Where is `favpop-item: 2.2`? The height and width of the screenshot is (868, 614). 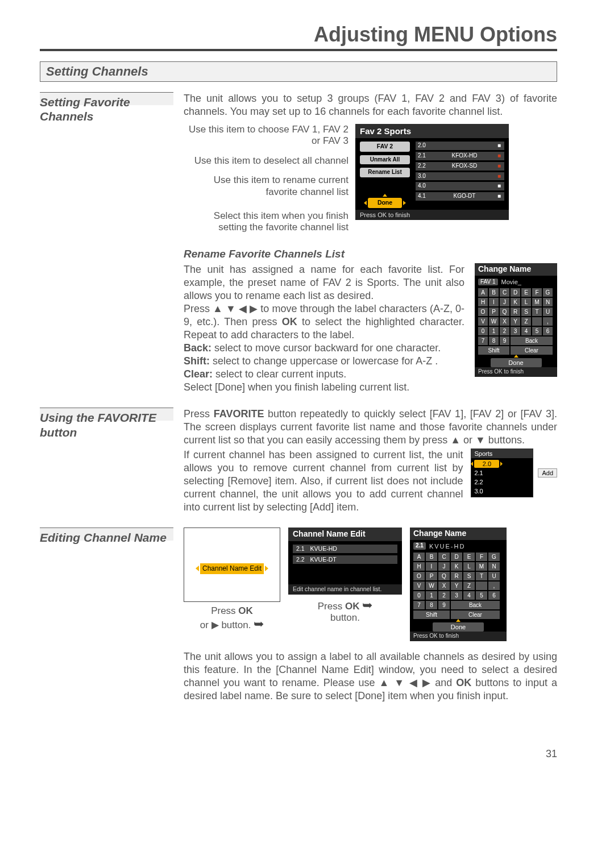
favpop-item: 2.2 is located at coordinates (502, 482).